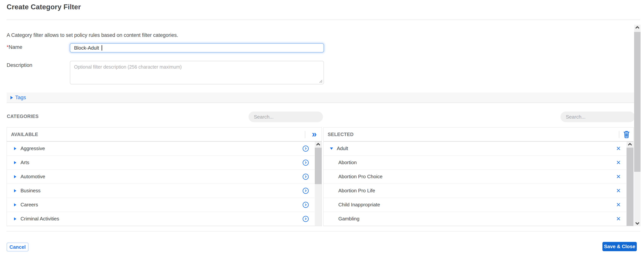 The height and width of the screenshot is (255, 644). What do you see at coordinates (475, 149) in the screenshot?
I see `selected-group-row: Adult✕` at bounding box center [475, 149].